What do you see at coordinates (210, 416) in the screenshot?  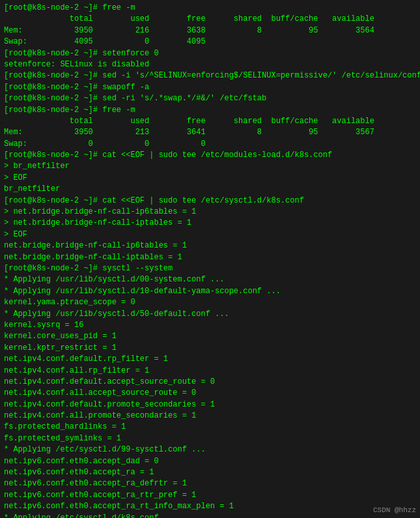 I see `terminal-line: net.ipv4.conf.all.promote_secondaries = …` at bounding box center [210, 416].